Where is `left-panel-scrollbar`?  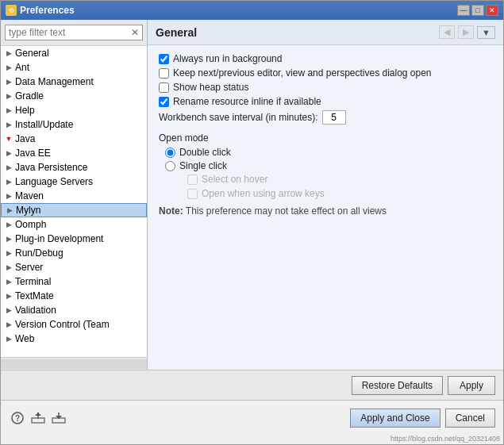 left-panel-scrollbar is located at coordinates (74, 363).